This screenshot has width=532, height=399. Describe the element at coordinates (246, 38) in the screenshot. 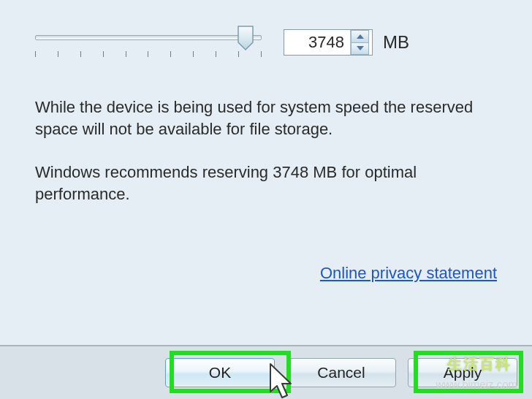

I see `slider-thumb` at that location.